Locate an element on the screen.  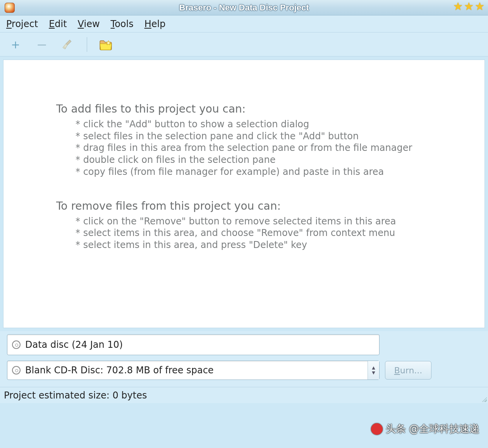
help-add-item: click the "Add" button to show a selecti… is located at coordinates (280, 125).